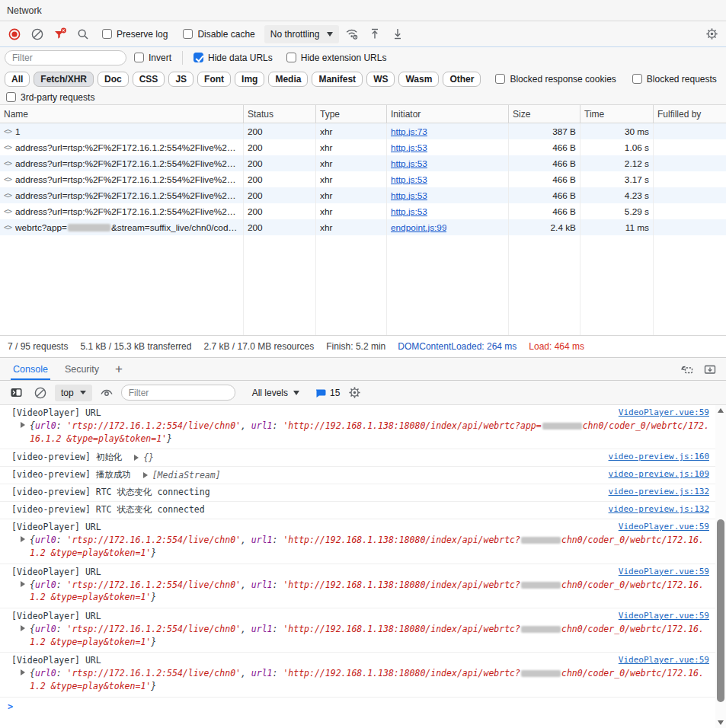 The width and height of the screenshot is (726, 728). Describe the element at coordinates (381, 79) in the screenshot. I see `type-filter-ws: WS` at that location.